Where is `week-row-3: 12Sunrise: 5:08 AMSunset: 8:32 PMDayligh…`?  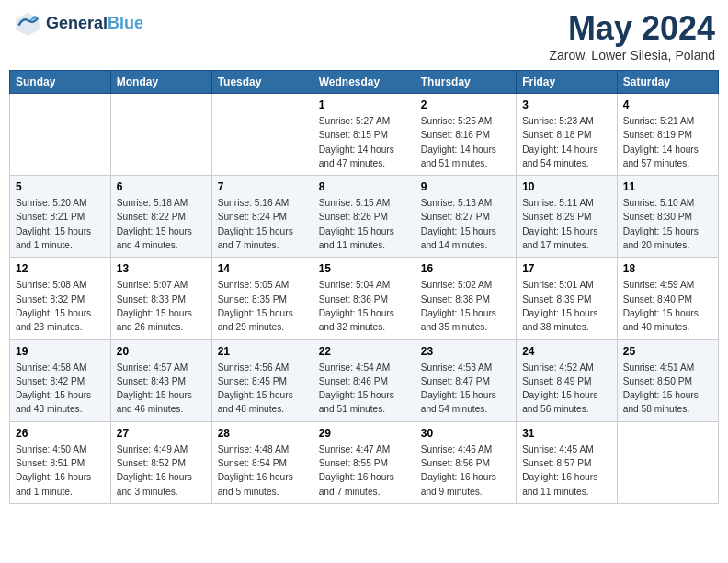
week-row-3: 12Sunrise: 5:08 AMSunset: 8:32 PMDayligh… is located at coordinates (364, 298).